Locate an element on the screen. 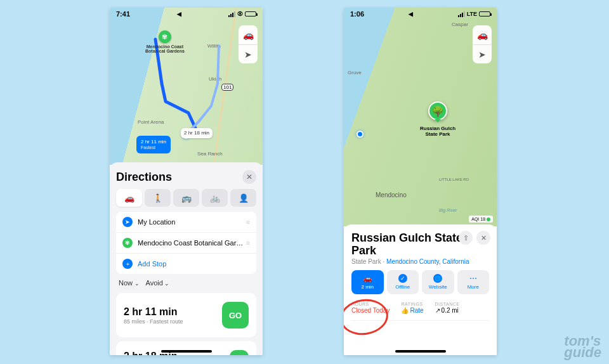  tree-icon: 🌳 is located at coordinates (438, 112).